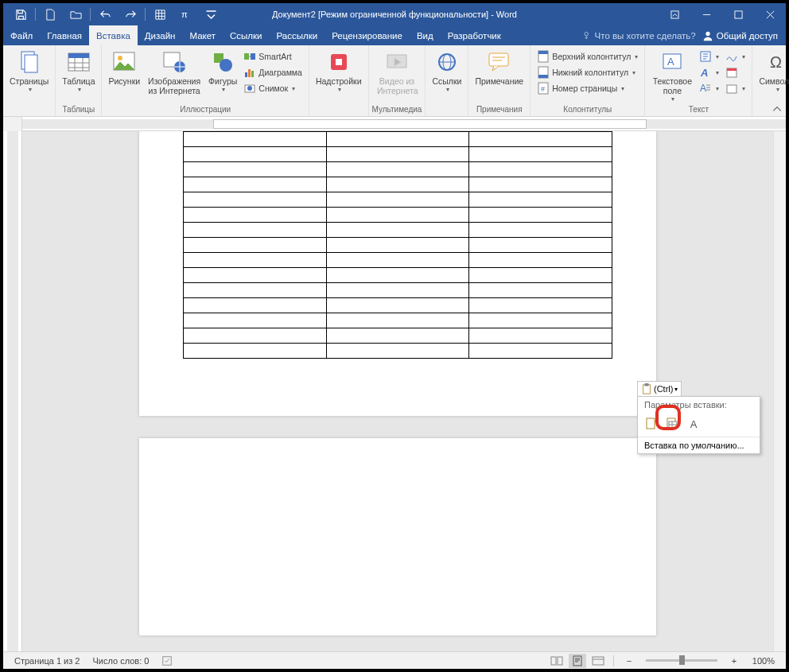 The width and height of the screenshot is (789, 672). What do you see at coordinates (425, 35) in the screenshot?
I see `tab-view: Вид` at bounding box center [425, 35].